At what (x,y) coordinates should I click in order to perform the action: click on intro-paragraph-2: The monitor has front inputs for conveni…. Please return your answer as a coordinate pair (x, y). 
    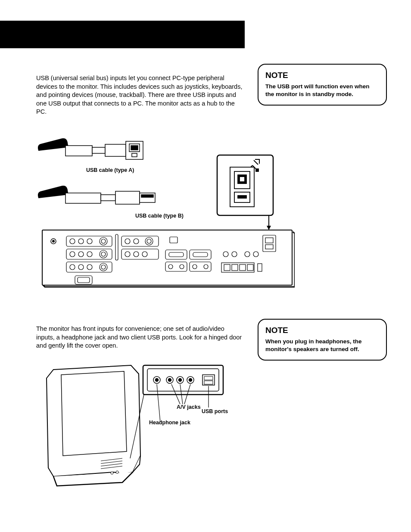
    Looking at the image, I should click on (140, 338).